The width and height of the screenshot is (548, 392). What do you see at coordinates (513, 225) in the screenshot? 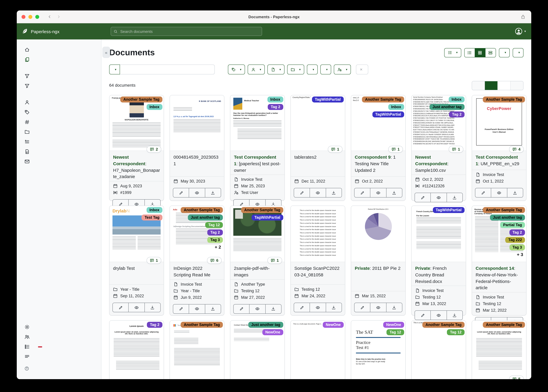
I see `tag-pill: Partial Tag` at bounding box center [513, 225].